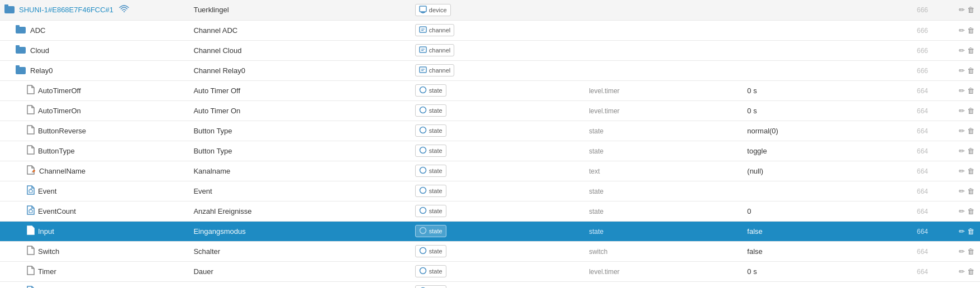 Image resolution: width=980 pixels, height=288 pixels. Describe the element at coordinates (497, 10) in the screenshot. I see `type-cell: device` at that location.